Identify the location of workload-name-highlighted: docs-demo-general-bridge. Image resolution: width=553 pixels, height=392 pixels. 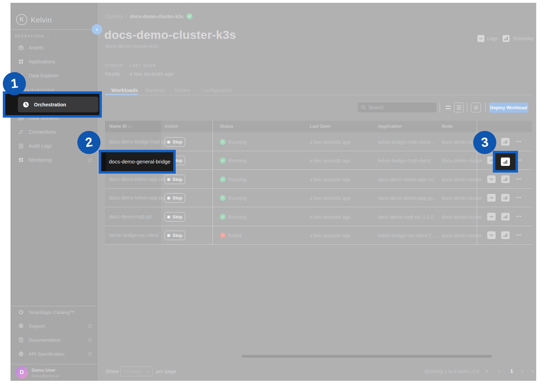
(140, 162).